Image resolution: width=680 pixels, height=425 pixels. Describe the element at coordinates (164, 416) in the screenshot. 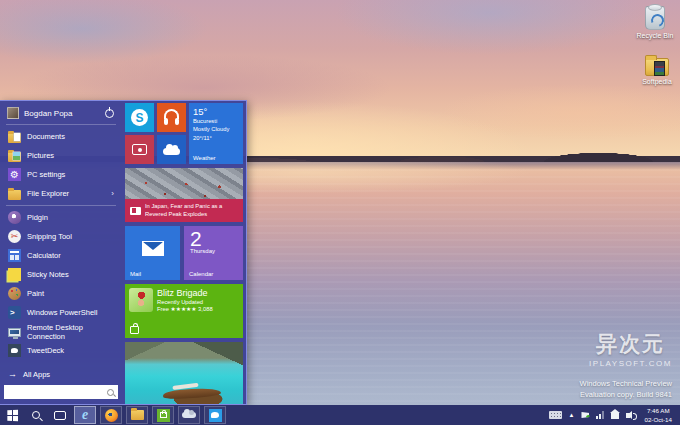

I see `store-icon` at that location.